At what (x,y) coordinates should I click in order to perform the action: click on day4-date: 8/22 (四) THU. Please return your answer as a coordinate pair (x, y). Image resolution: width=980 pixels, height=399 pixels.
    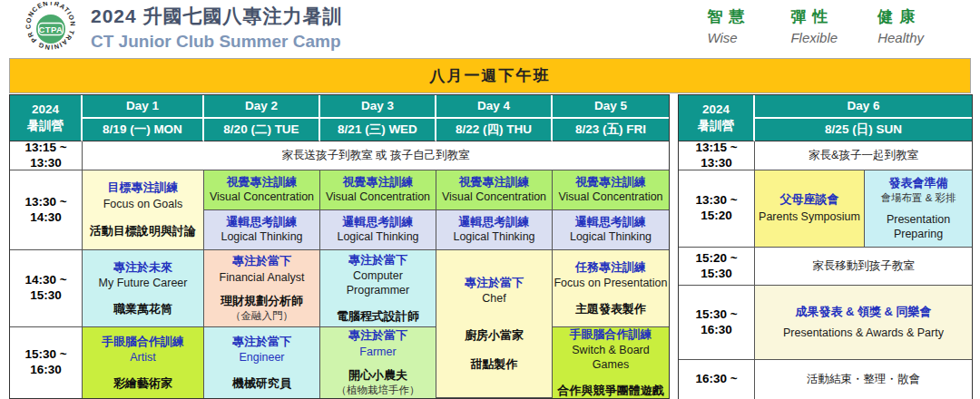
    Looking at the image, I should click on (495, 131).